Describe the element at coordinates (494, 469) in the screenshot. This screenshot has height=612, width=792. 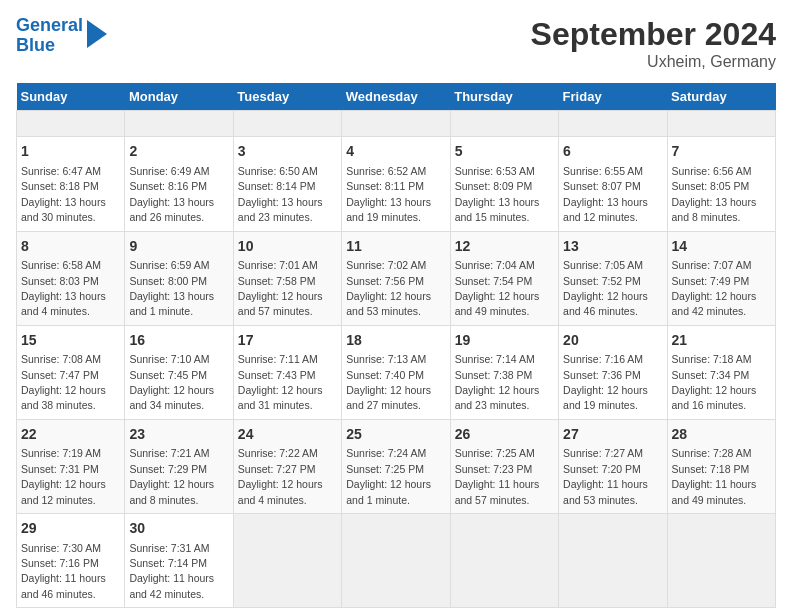
I see `sunset-text: Sunset: 7:23 PM` at that location.